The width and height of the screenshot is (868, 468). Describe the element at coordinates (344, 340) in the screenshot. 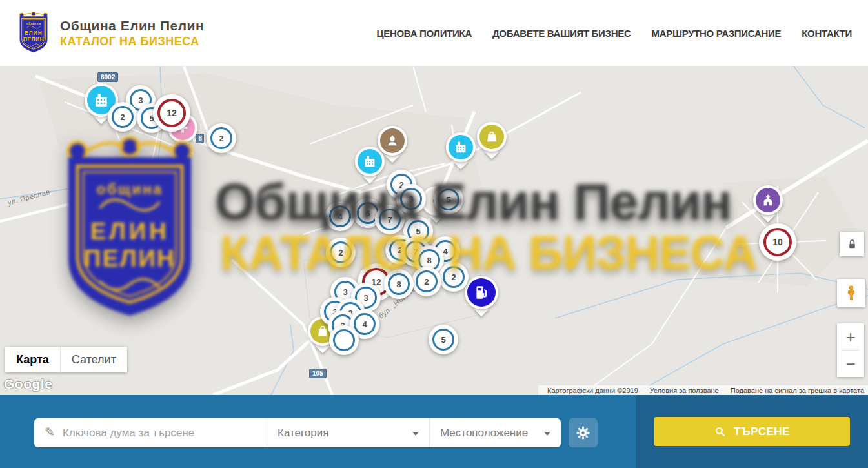

I see `cluster-marker` at that location.